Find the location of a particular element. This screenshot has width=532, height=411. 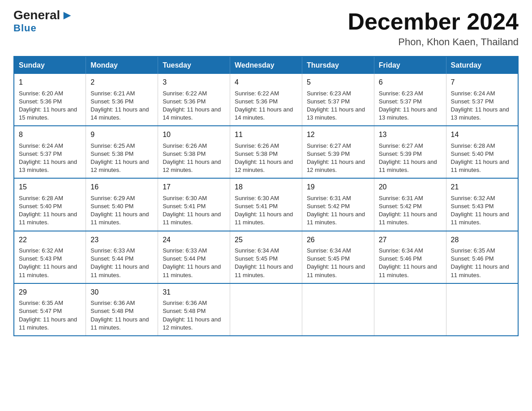

calendar-cell: 30 Sunrise: 6:36 AMSunset: 5:48 PMDaylig… is located at coordinates (122, 310).